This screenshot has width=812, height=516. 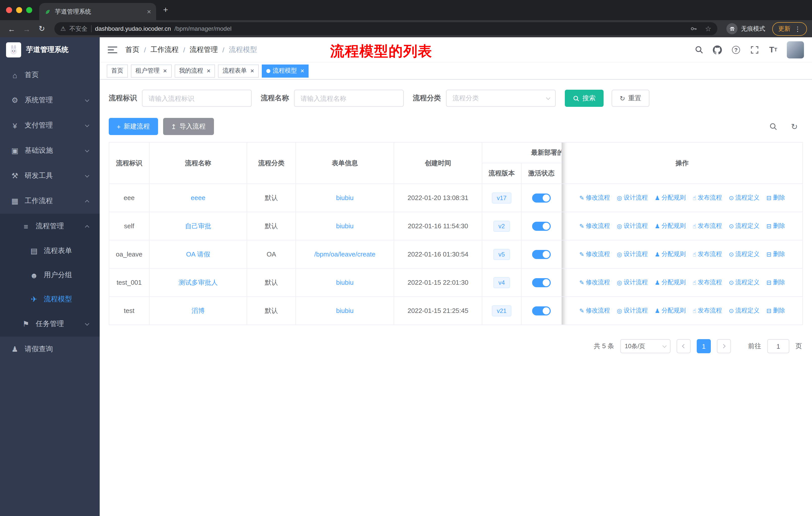 What do you see at coordinates (502, 198) in the screenshot?
I see `version-badge: v17` at bounding box center [502, 198].